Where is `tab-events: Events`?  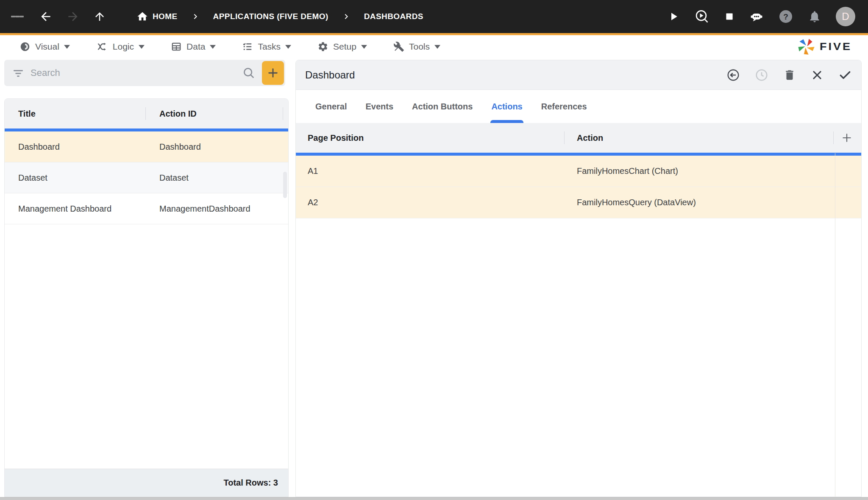 tab-events: Events is located at coordinates (379, 106).